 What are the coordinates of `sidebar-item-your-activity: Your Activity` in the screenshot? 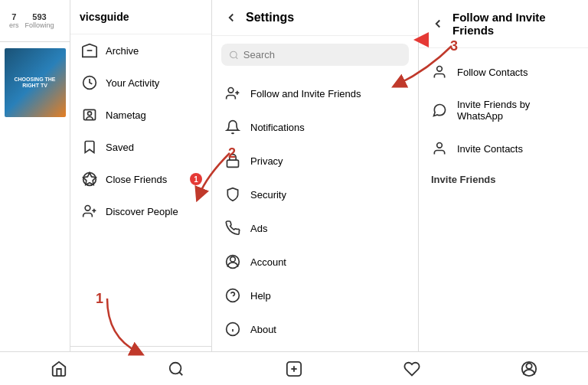 It's located at (141, 83).